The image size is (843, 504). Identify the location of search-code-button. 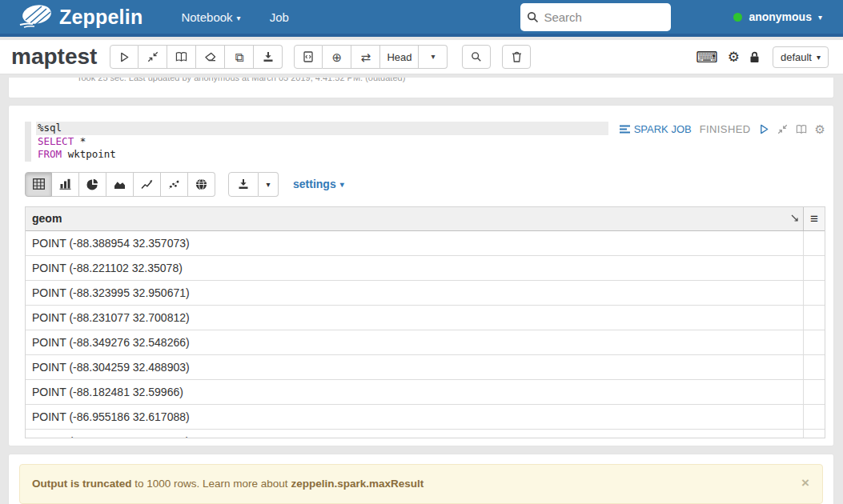
(476, 57).